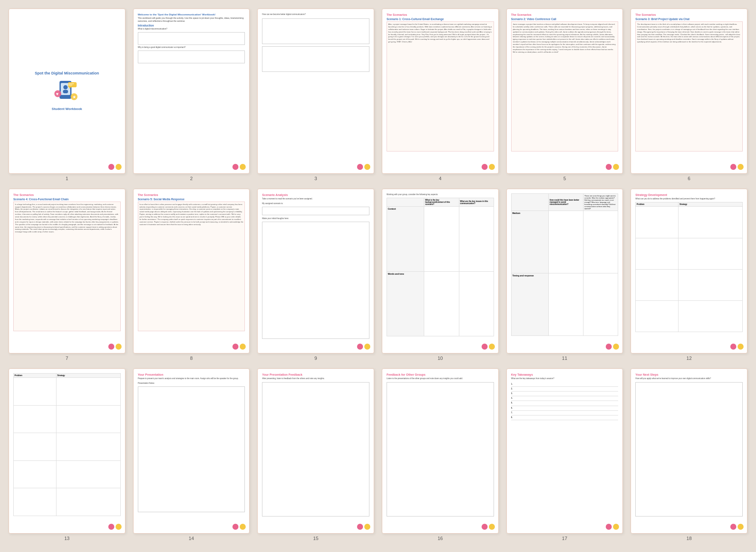 This screenshot has width=756, height=552. I want to click on page-9-intro: Take a moment to read the scenario you'v…, so click(316, 199).